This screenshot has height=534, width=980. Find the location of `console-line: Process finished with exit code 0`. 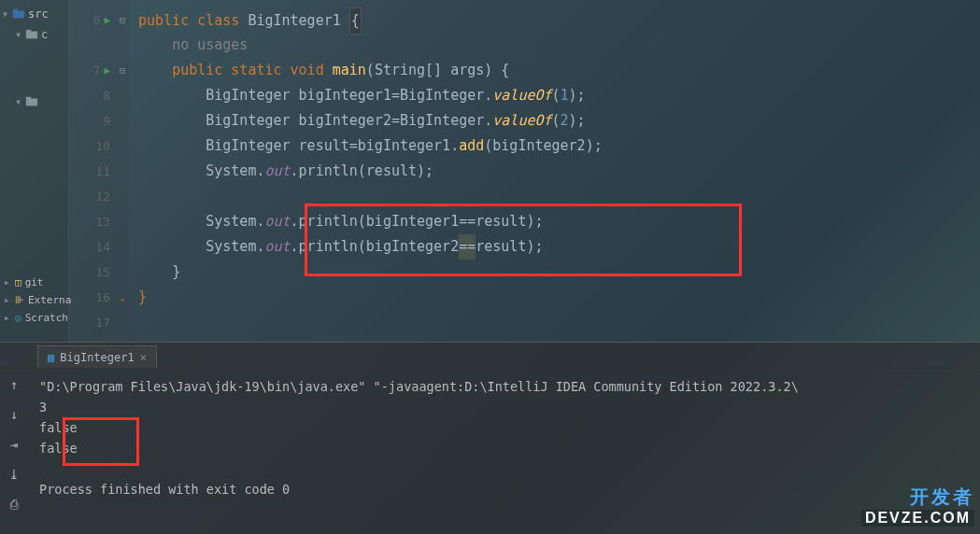

console-line: Process finished with exit code 0 is located at coordinates (504, 489).